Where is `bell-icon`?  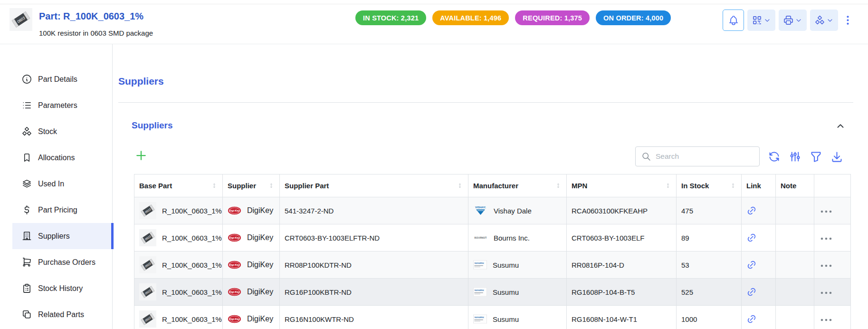 bell-icon is located at coordinates (734, 20).